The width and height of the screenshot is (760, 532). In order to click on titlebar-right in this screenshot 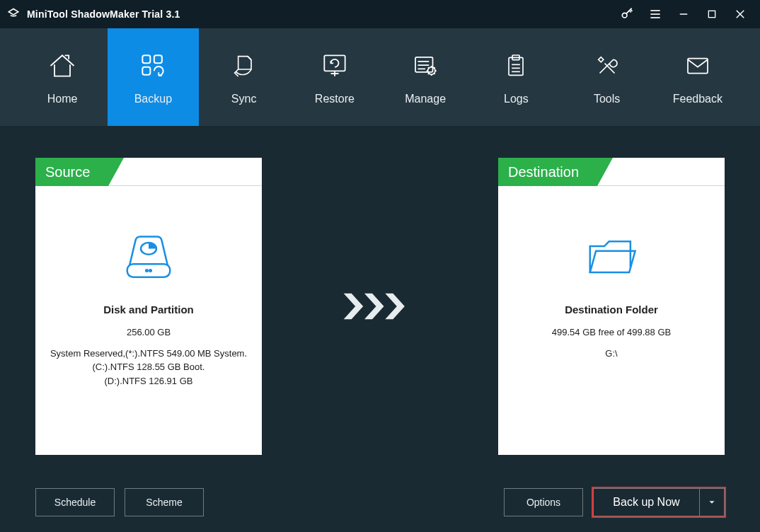, I will do `click(684, 14)`.